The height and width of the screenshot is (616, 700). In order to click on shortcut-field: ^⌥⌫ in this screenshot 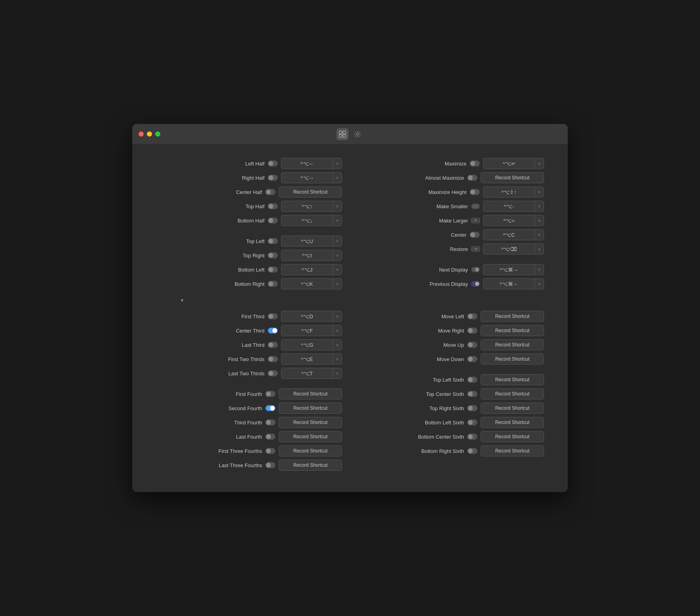, I will do `click(509, 249)`.